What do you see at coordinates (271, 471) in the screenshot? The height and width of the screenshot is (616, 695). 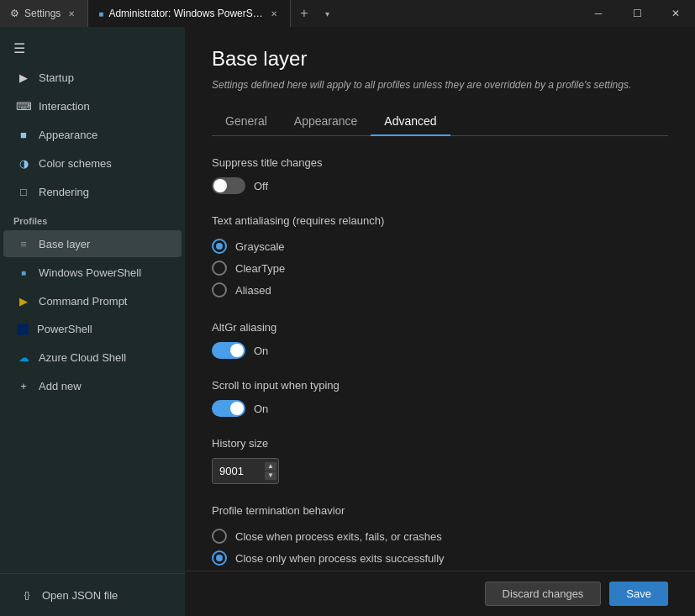 I see `history-size-spinners: ▲ ▼` at bounding box center [271, 471].